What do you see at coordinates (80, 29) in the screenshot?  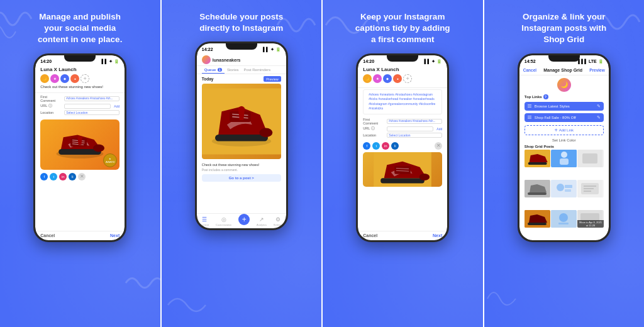 I see `panel-1-title: Manage and publish your social media con…` at bounding box center [80, 29].